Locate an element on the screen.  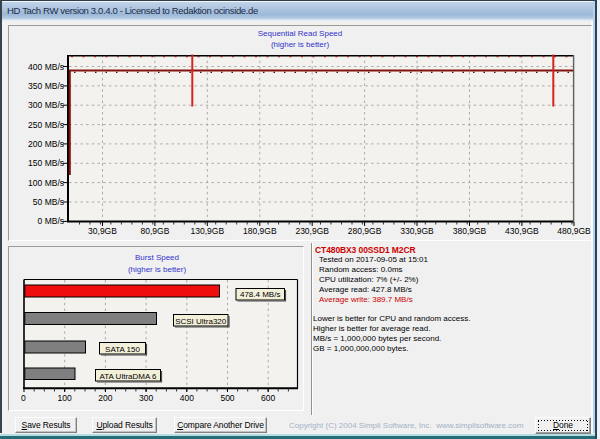
svg-text: 250 MB/s is located at coordinates (46, 125).